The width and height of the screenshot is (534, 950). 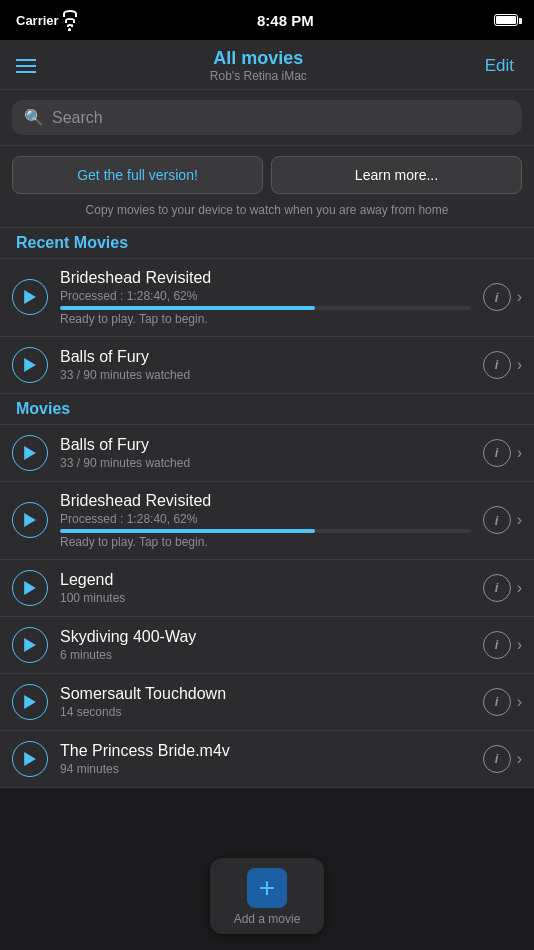 What do you see at coordinates (266, 520) in the screenshot?
I see `movie-info-m1: Brideshead Revisited Processed : 1:28:40…` at bounding box center [266, 520].